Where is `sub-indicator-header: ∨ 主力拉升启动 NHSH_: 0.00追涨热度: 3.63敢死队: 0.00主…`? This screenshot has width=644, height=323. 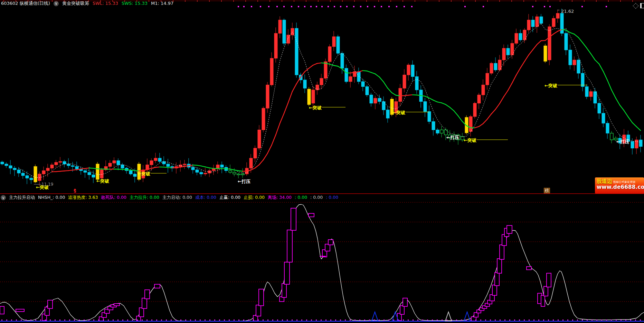
sub-indicator-header: ∨ 主力拉升启动 NHSH_: 0.00追涨热度: 3.63敢死队: 0.00主… is located at coordinates (322, 197).